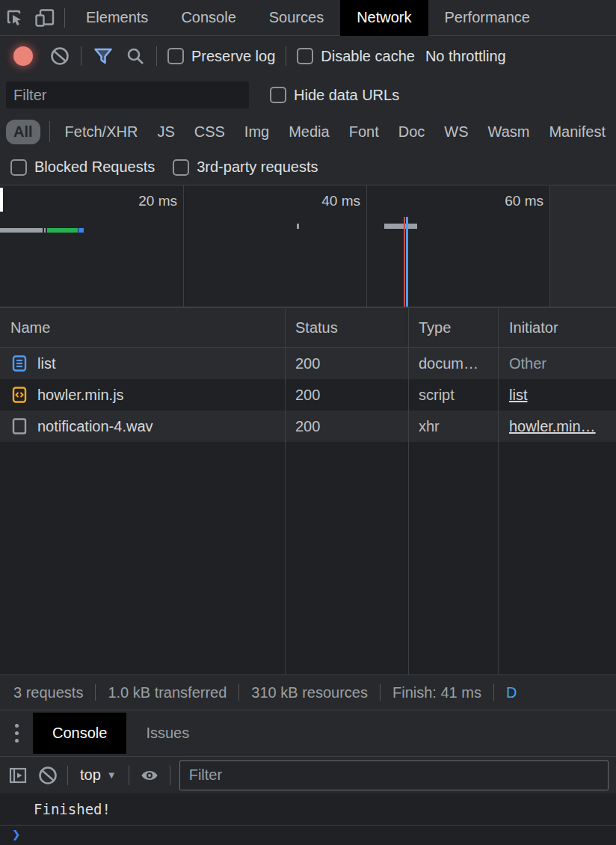  I want to click on waterfall-tick, so click(45, 230).